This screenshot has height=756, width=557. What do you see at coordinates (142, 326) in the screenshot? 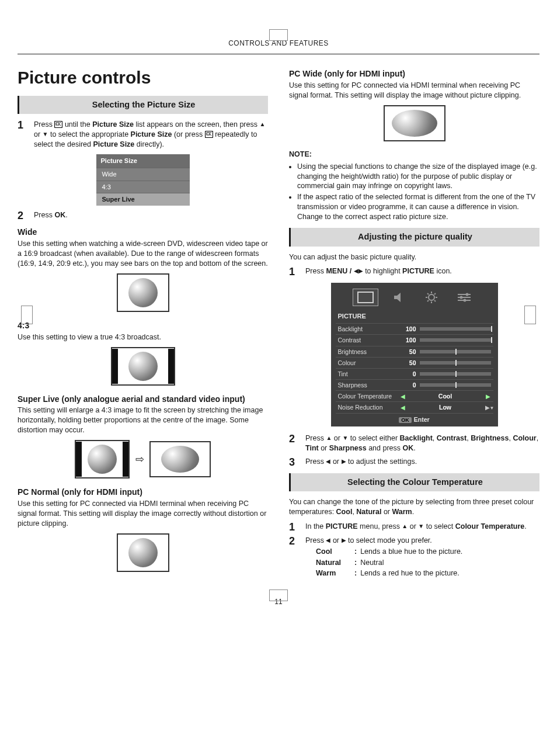
I see `heading-4-3: 4:3` at bounding box center [142, 326].